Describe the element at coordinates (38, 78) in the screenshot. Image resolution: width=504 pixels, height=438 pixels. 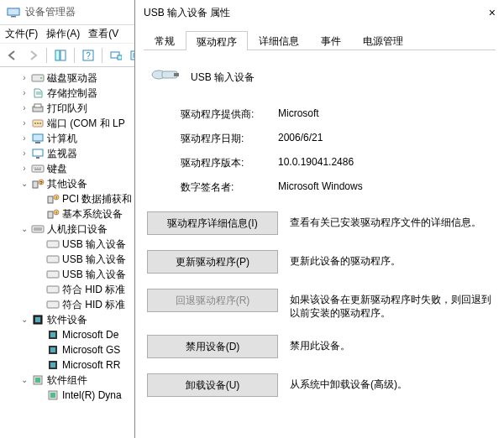
I see `disk-icon` at that location.